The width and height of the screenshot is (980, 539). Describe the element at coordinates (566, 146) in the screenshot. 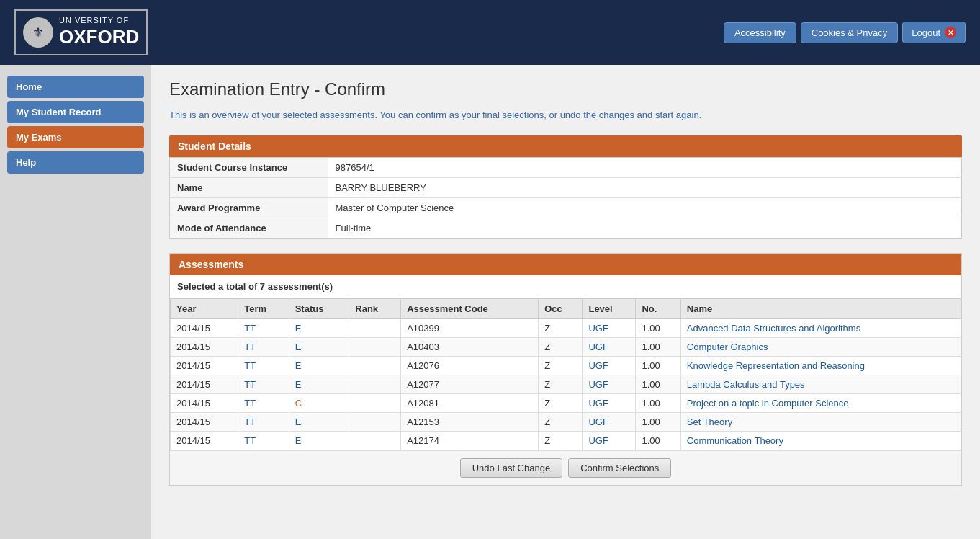

I see `student-details-header: Student Details` at that location.